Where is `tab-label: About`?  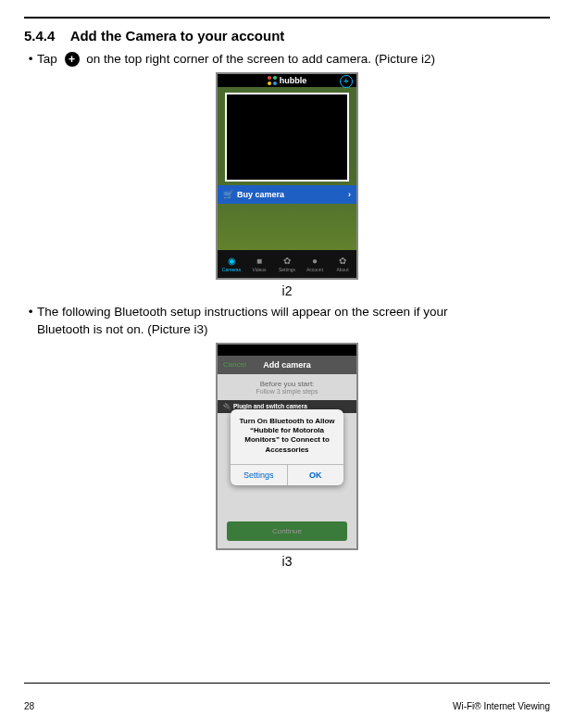 tab-label: About is located at coordinates (343, 270).